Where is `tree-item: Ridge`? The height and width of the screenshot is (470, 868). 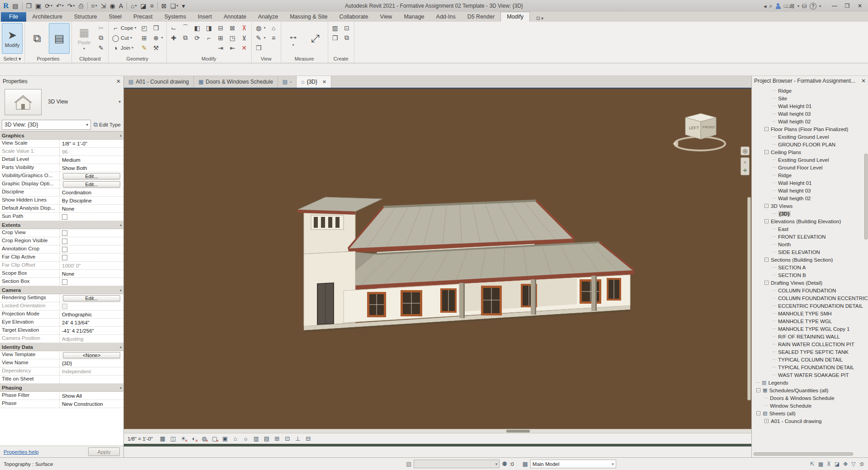 tree-item: Ridge is located at coordinates (810, 90).